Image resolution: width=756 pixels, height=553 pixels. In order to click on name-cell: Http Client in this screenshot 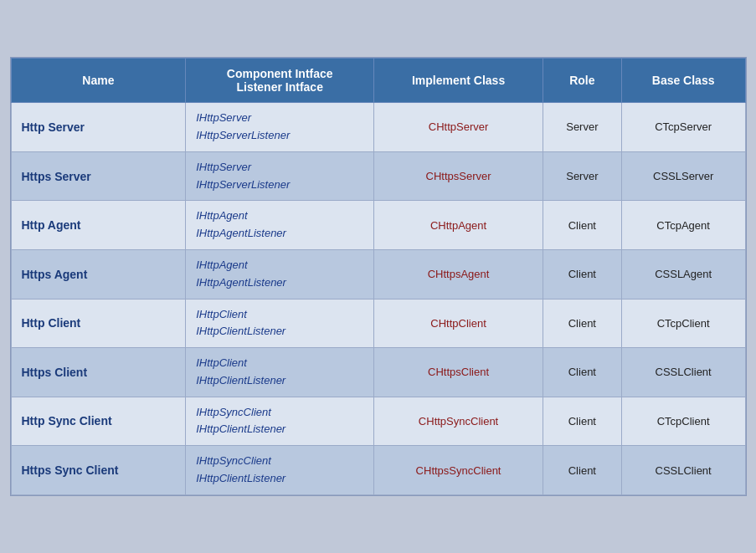, I will do `click(99, 323)`.